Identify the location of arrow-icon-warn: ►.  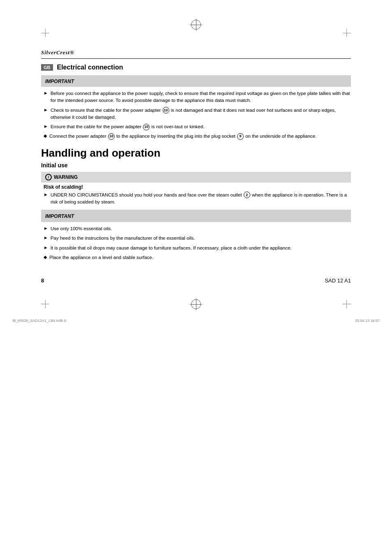
(46, 194).